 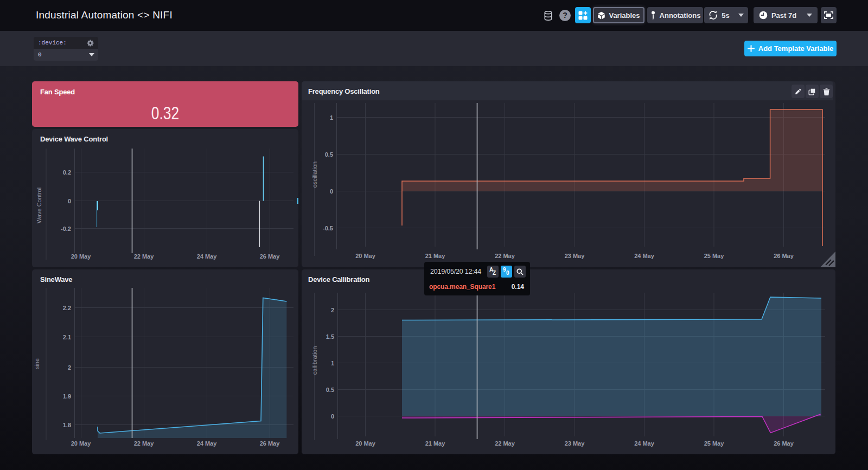 What do you see at coordinates (39, 205) in the screenshot?
I see `svg-text: Wave Control` at bounding box center [39, 205].